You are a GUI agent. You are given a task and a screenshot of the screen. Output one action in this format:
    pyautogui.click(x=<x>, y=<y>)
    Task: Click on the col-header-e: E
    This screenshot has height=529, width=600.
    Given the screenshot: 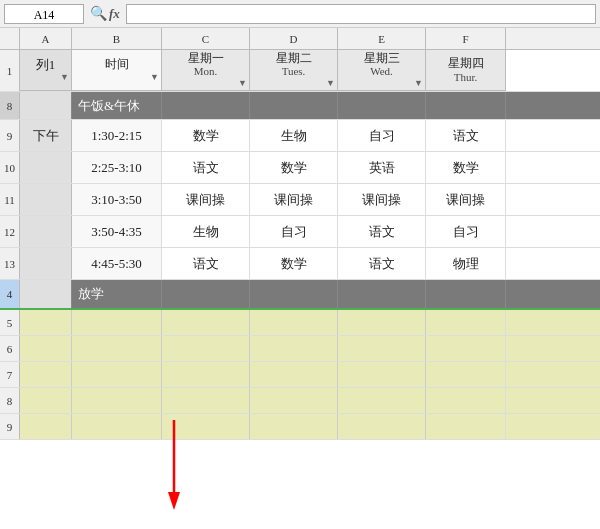 What is the action you would take?
    pyautogui.click(x=382, y=38)
    